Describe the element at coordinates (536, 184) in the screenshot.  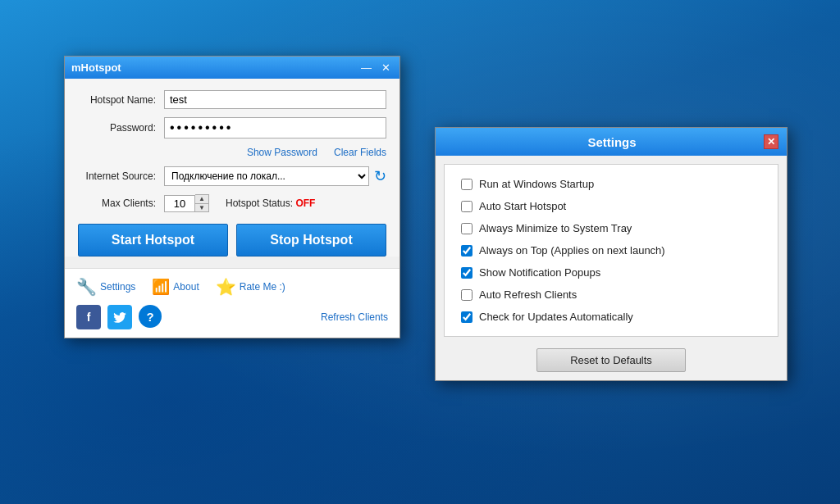
I see `checkbox-label-0: Run at Windows Startup` at that location.